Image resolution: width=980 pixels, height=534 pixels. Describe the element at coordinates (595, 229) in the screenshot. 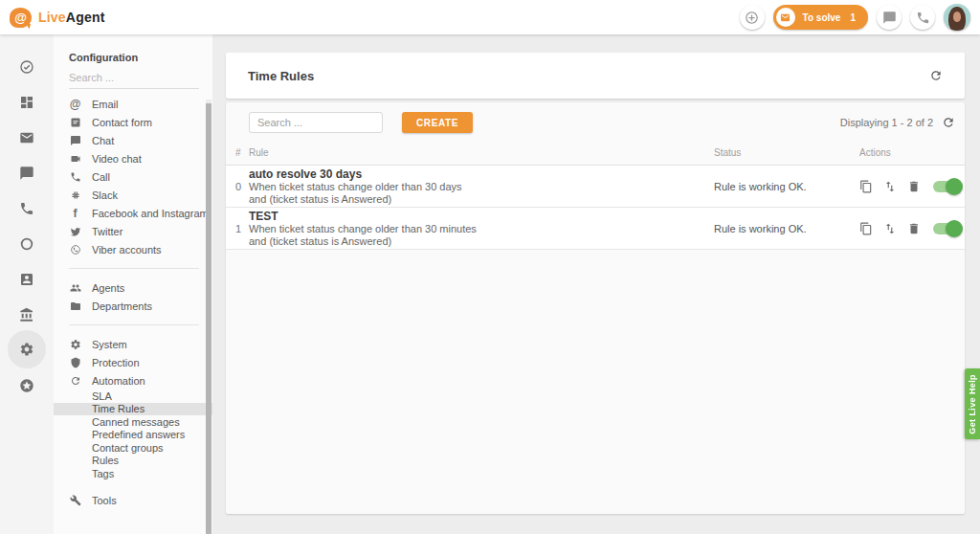

I see `table-row: 1 TEST When ticket status change older t…` at that location.